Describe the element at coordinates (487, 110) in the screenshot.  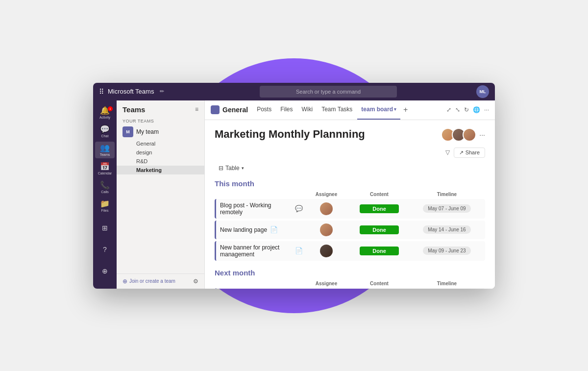
I see `more-options-icon: ···` at that location.